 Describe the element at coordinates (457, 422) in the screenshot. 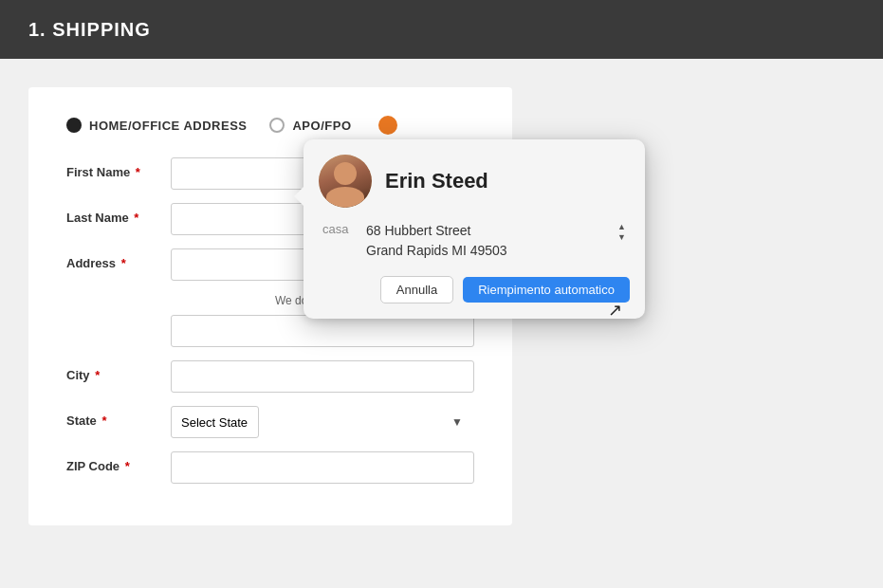

I see `chevron-down-icon: ▼` at that location.